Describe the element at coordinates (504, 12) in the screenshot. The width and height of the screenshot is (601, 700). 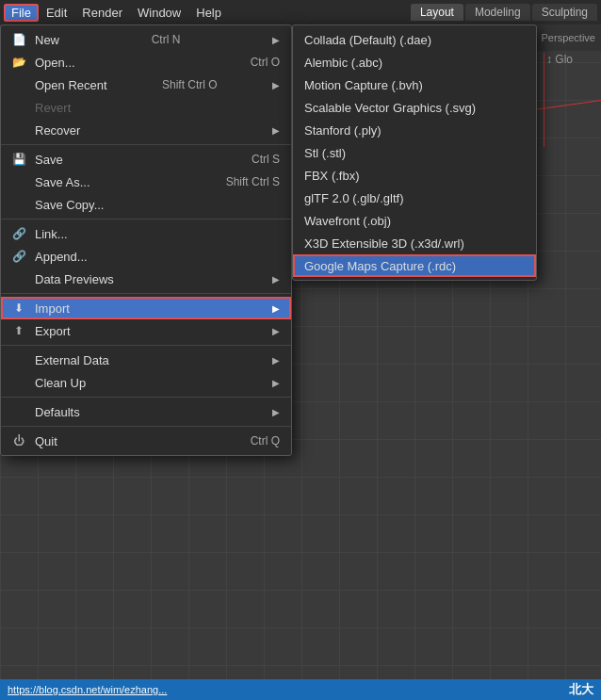
I see `workspace-tabs: Layout Modeling Sculpting` at that location.